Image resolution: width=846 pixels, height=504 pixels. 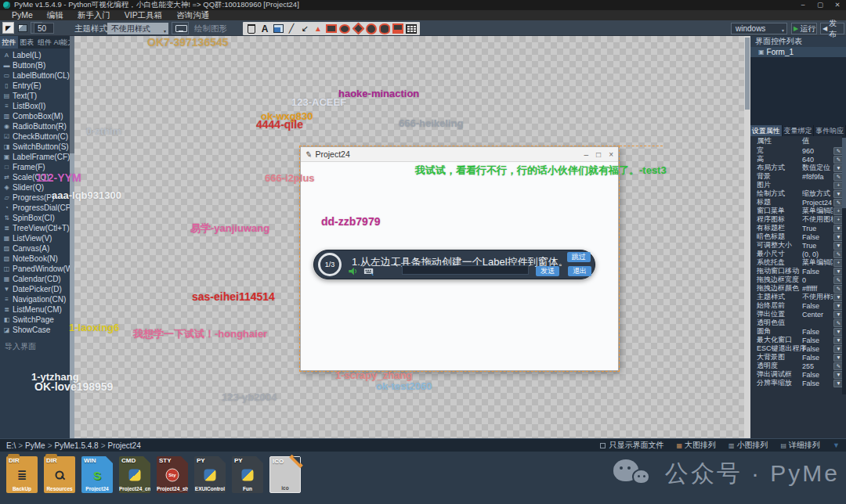 What do you see at coordinates (611, 155) in the screenshot?
I see `dialog-close-button: ×` at bounding box center [611, 155].